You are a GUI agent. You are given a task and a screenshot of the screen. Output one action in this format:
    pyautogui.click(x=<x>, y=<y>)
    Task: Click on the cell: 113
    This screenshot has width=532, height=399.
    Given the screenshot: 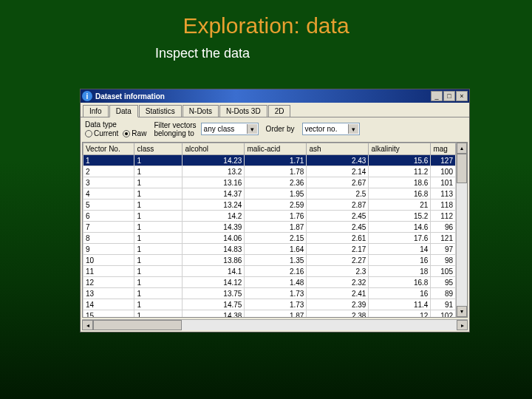 What is the action you would take?
    pyautogui.click(x=443, y=194)
    